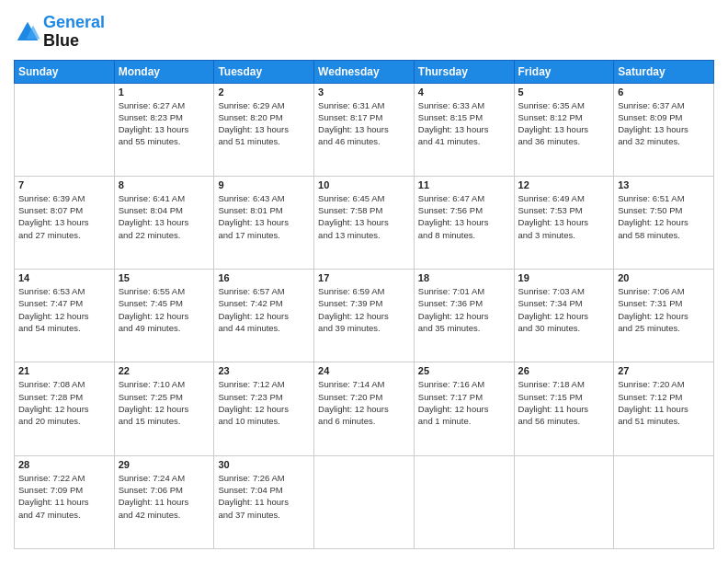 The image size is (728, 563). Describe the element at coordinates (464, 92) in the screenshot. I see `day-number: 4` at that location.